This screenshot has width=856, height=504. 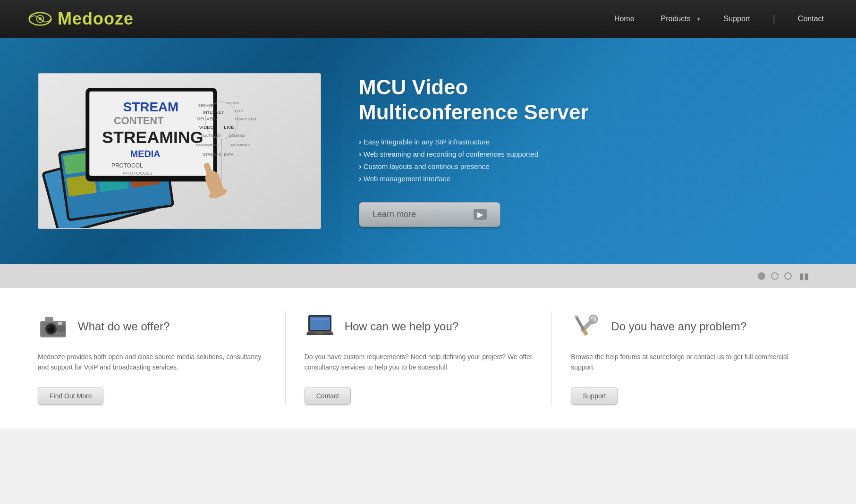 I want to click on learn-more-arrow-icon: ▶, so click(x=480, y=214).